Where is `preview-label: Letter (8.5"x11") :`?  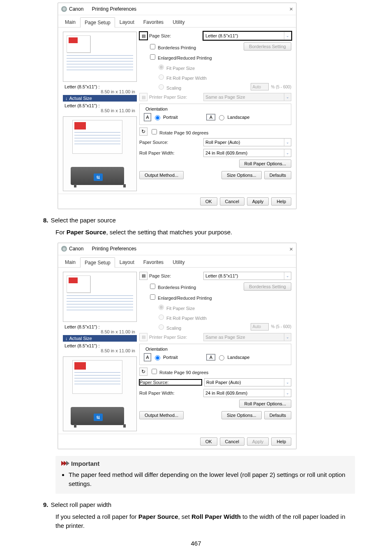
preview-label: Letter (8.5"x11") : is located at coordinates (100, 87).